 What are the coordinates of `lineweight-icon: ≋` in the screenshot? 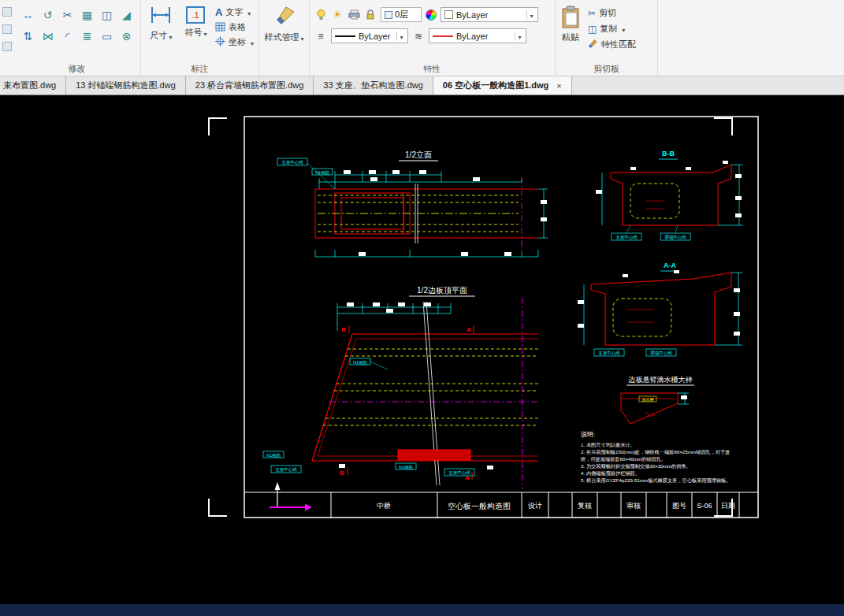 It's located at (418, 36).